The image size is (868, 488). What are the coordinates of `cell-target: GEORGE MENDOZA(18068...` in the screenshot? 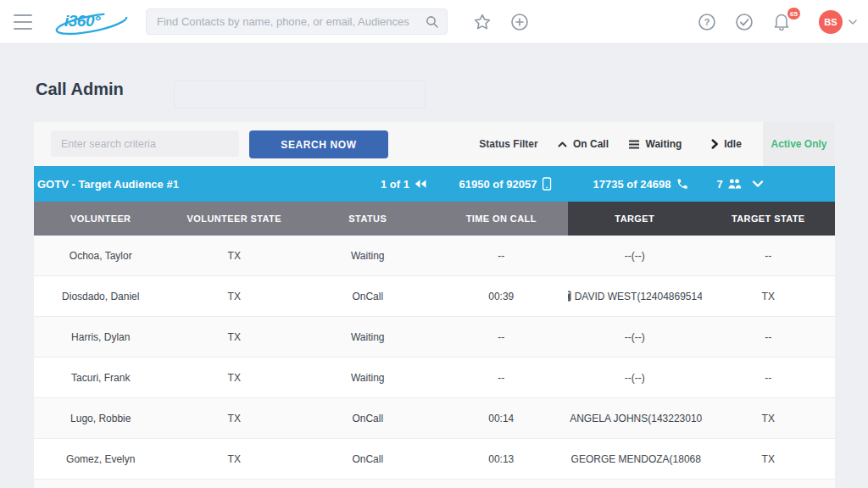 It's located at (635, 459).